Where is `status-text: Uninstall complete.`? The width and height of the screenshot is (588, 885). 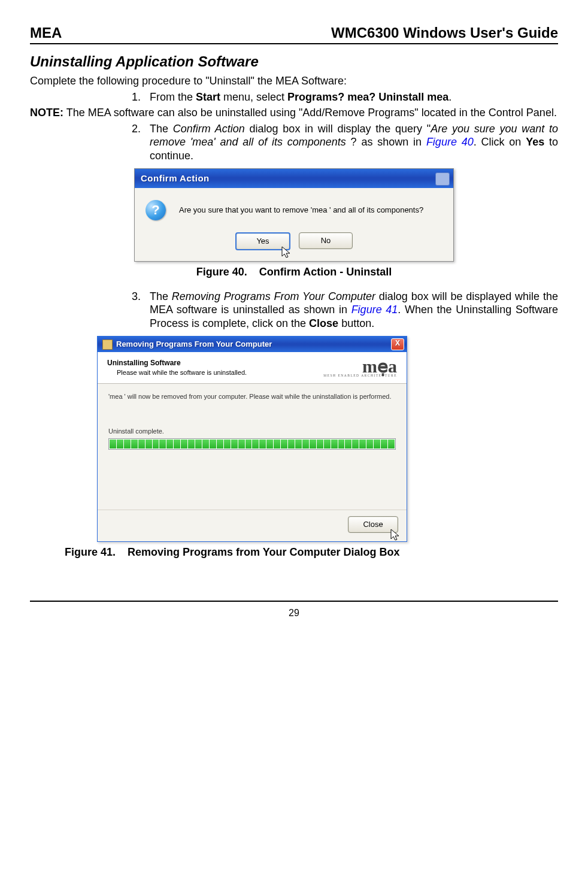
status-text: Uninstall complete. is located at coordinates (252, 432).